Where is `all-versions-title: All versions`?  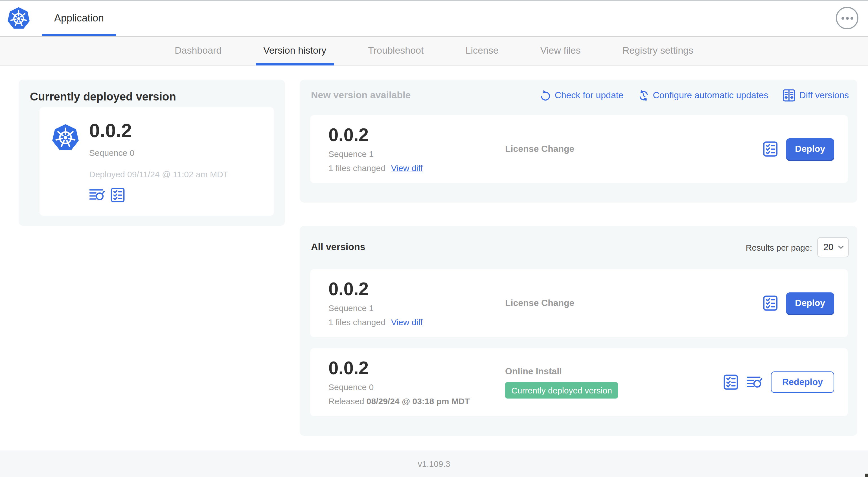
all-versions-title: All versions is located at coordinates (338, 247).